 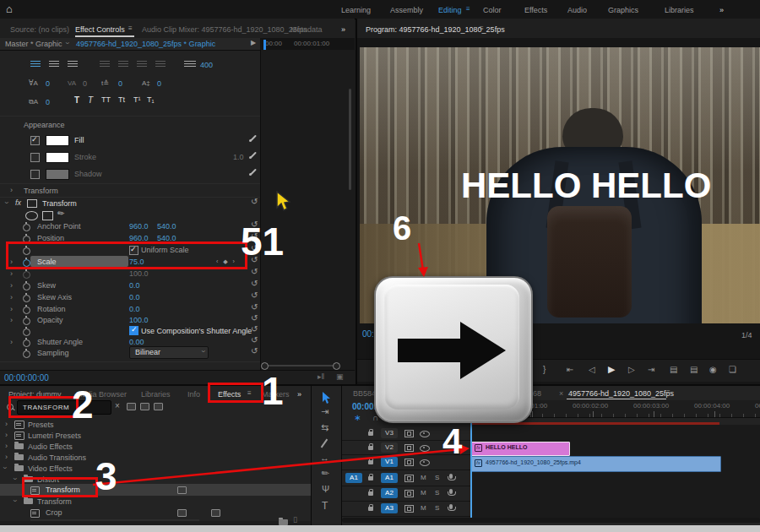 I want to click on workspace-overflow-chevron: », so click(x=721, y=10).